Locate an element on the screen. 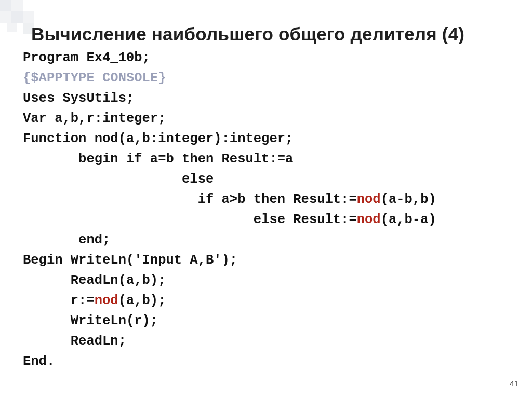  code-line-directive: {$APPTYPE CONSOLE} is located at coordinates (95, 78).